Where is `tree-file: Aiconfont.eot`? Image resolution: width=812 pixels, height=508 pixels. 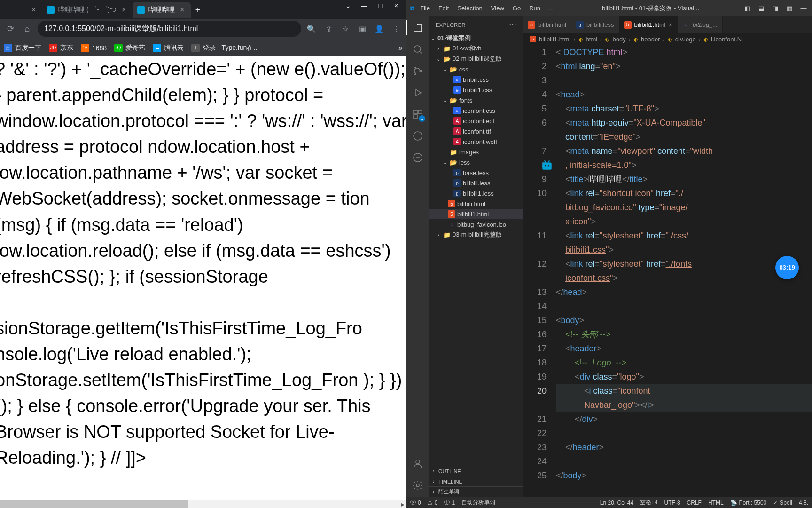 tree-file: Aiconfont.eot is located at coordinates (476, 121).